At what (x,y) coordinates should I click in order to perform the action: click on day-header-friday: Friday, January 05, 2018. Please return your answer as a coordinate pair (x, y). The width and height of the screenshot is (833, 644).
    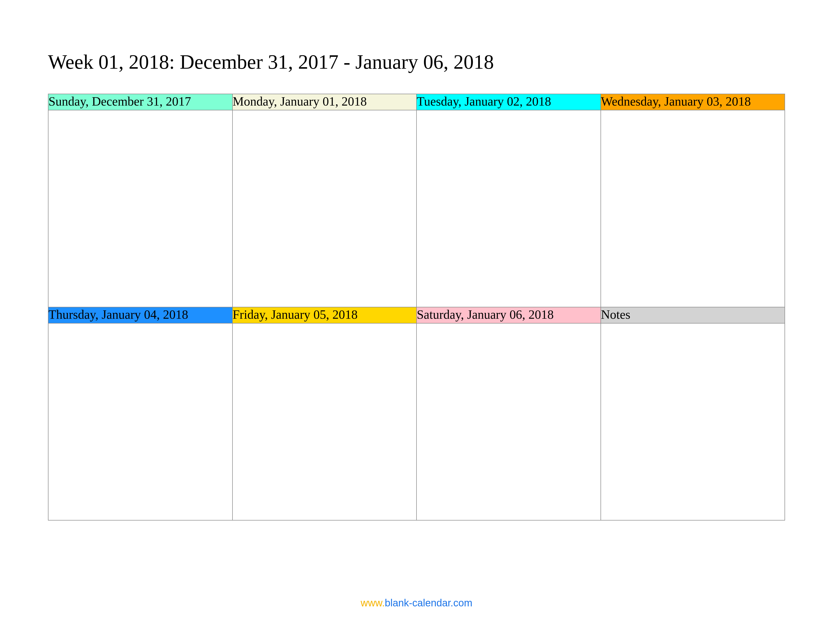
    Looking at the image, I should click on (325, 315).